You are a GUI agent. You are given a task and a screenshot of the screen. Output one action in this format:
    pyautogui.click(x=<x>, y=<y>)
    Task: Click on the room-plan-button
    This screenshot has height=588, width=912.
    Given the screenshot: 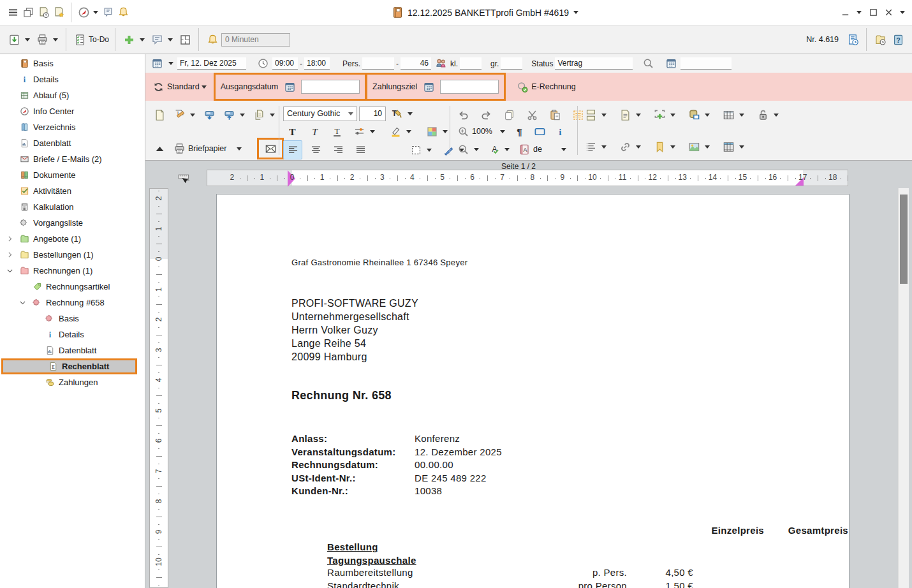 What is the action you would take?
    pyautogui.click(x=185, y=40)
    